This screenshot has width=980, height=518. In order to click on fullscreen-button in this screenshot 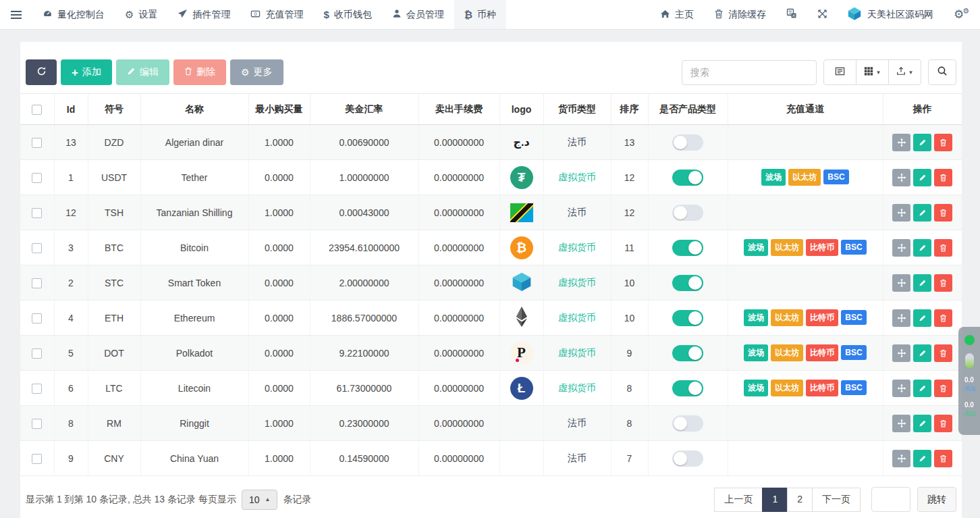, I will do `click(822, 15)`.